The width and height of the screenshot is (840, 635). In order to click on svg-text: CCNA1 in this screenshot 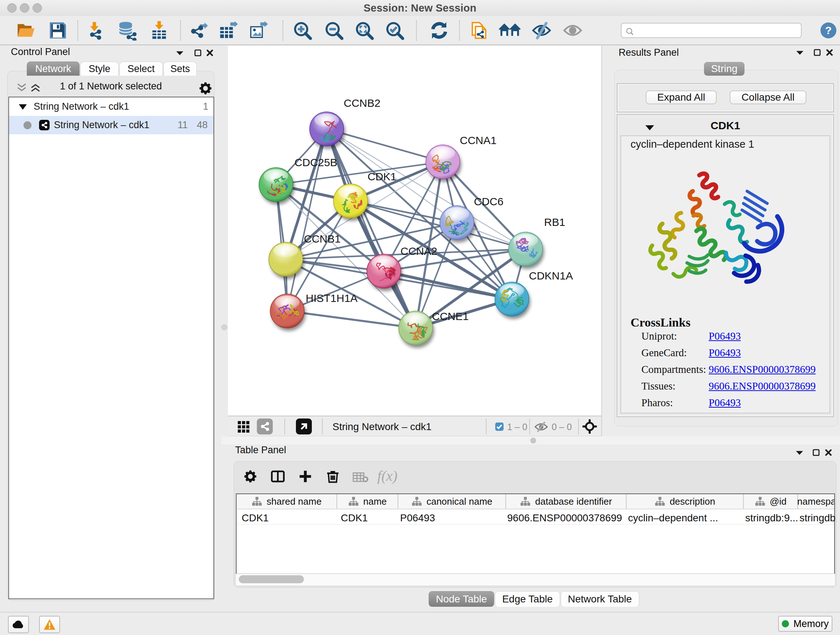, I will do `click(478, 140)`.